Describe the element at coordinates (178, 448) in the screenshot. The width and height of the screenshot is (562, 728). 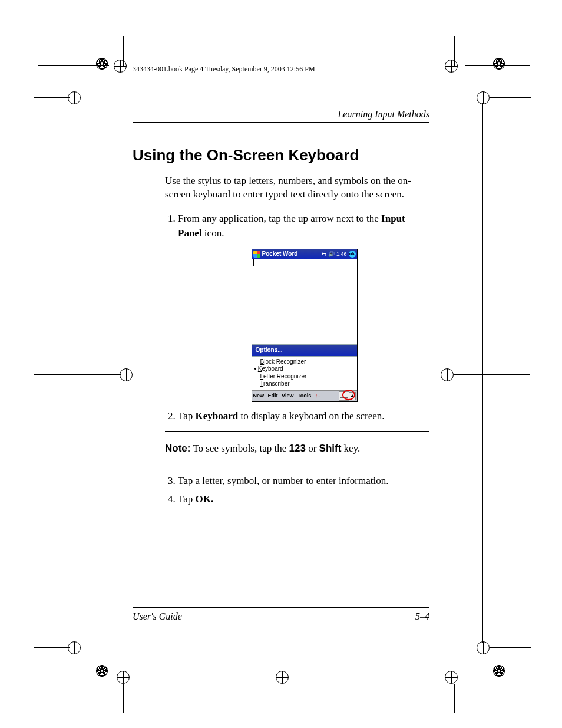
I see `note-label: Note:` at that location.